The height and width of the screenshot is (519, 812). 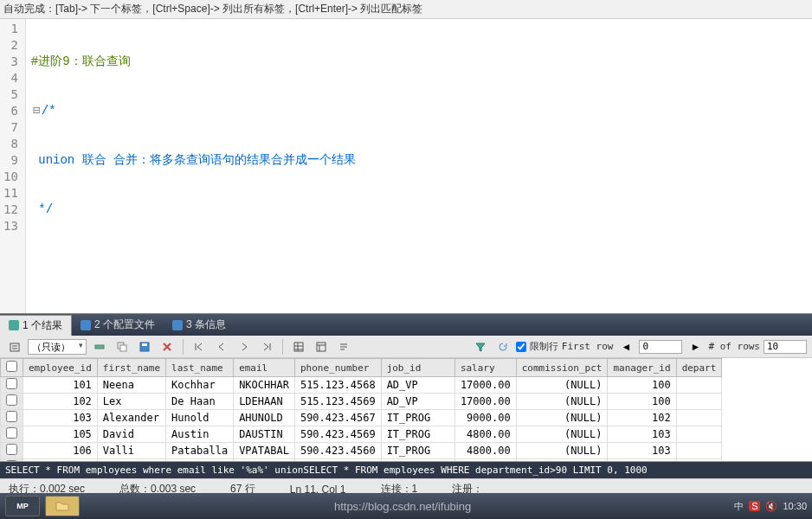 What do you see at coordinates (222, 347) in the screenshot?
I see `prev-page-button` at bounding box center [222, 347].